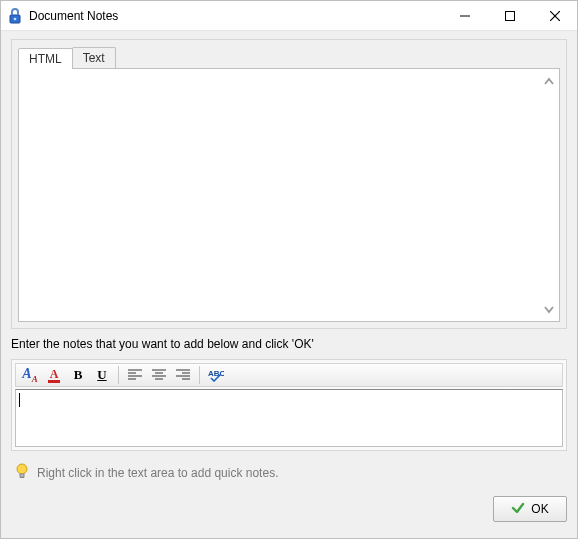  Describe the element at coordinates (135, 375) in the screenshot. I see `align-left-button` at that location.